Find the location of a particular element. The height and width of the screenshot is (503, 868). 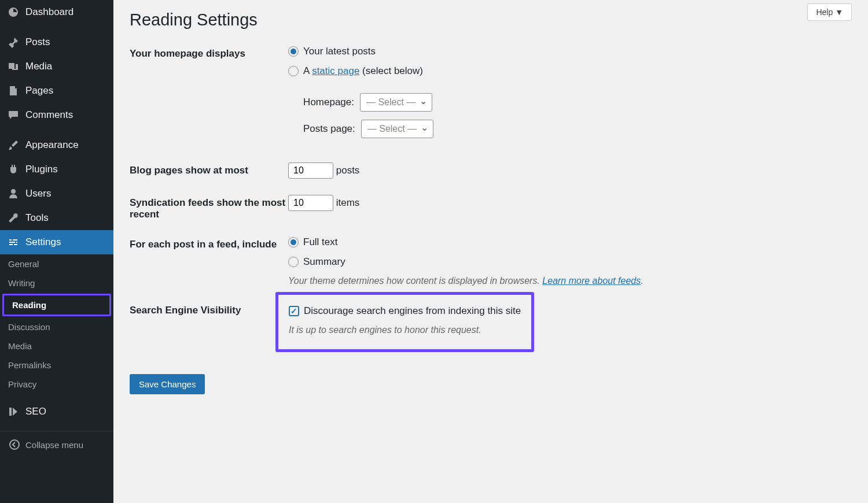

sidebar-item-users: Users is located at coordinates (57, 194).